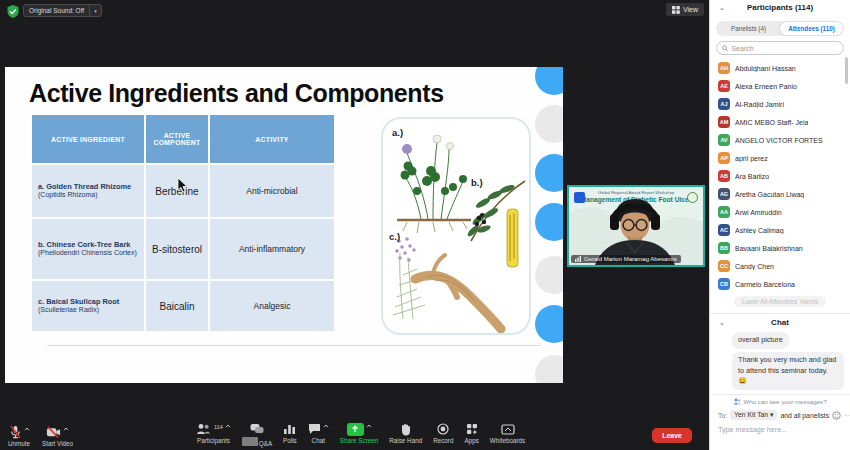 Image resolution: width=850 pixels, height=450 pixels. I want to click on speaker-name: Gerald Marion Maramag Abesamis, so click(630, 259).